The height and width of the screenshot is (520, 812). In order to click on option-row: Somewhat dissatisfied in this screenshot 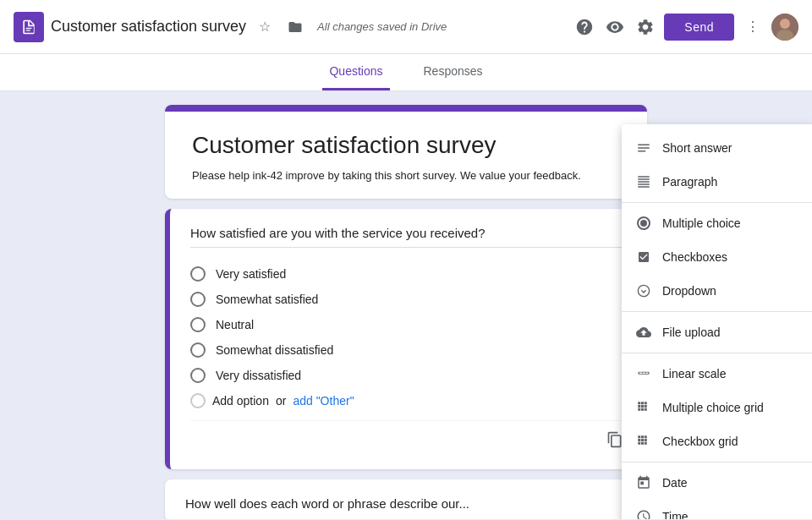, I will do `click(409, 350)`.